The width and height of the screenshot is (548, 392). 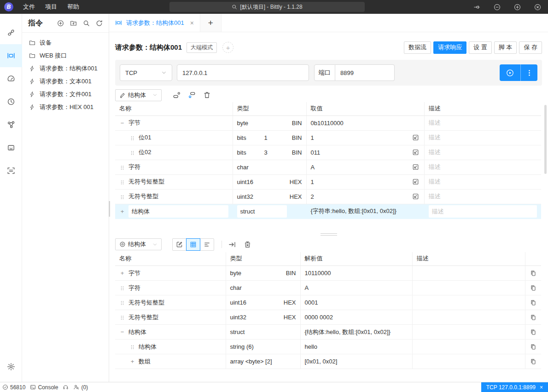 I want to click on field-type: char, so click(x=236, y=288).